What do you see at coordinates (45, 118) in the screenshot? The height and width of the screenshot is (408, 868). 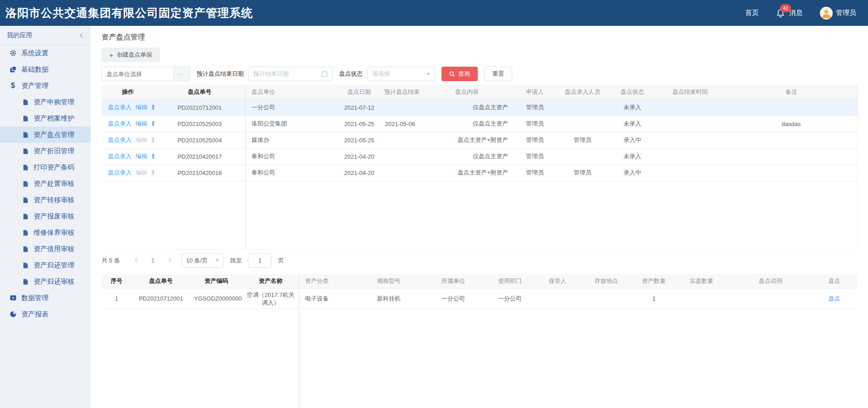 I see `sidebar-item-asset-archive: 资产档案维护` at bounding box center [45, 118].